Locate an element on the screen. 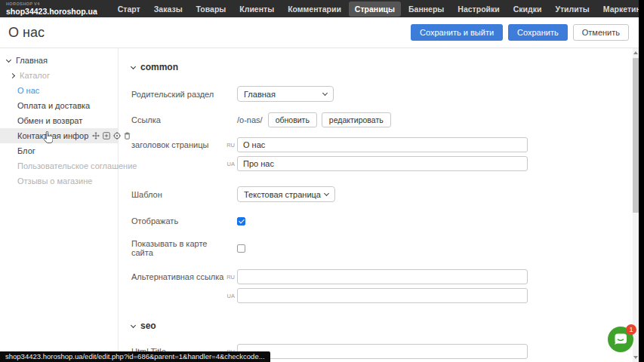 This screenshot has height=362, width=644. display-checkbox is located at coordinates (242, 222).